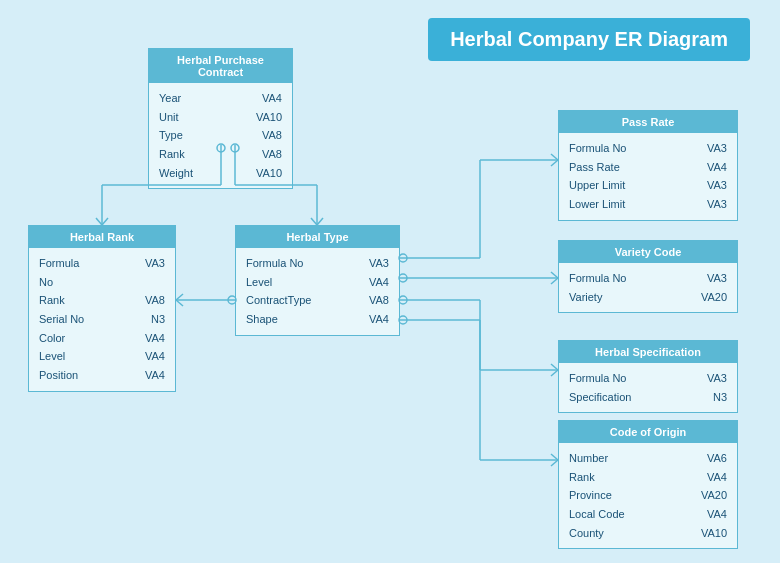 Image resolution: width=780 pixels, height=563 pixels. I want to click on table-values-code-of-origin: VA6VA4VA20VA4VA10, so click(709, 496).